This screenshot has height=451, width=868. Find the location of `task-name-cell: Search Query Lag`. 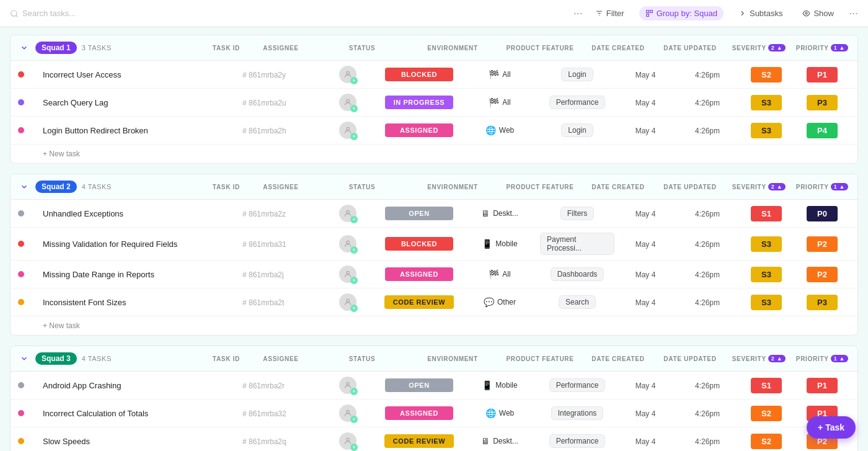

task-name-cell: Search Query Lag is located at coordinates (143, 103).